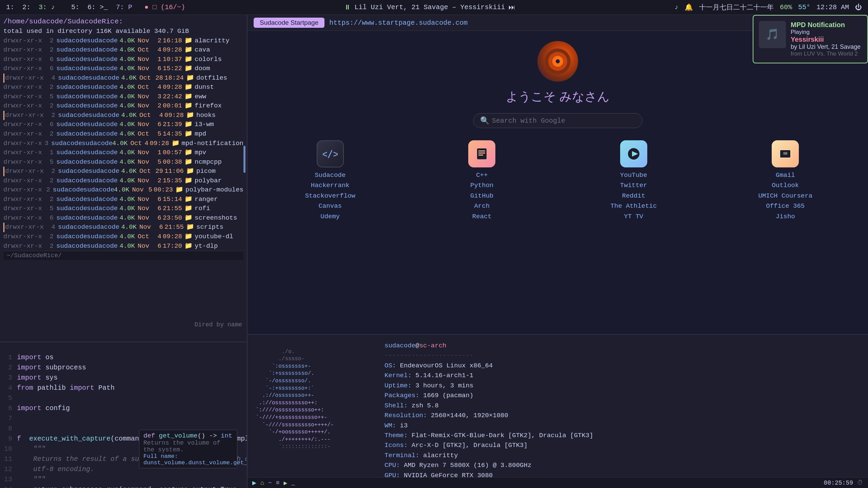 This screenshot has width=868, height=488. I want to click on bookmark-gmail: Gmail, so click(785, 175).